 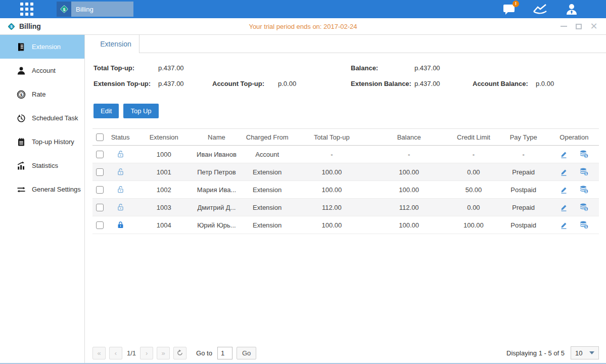 What do you see at coordinates (21, 71) in the screenshot?
I see `person-icon` at bounding box center [21, 71].